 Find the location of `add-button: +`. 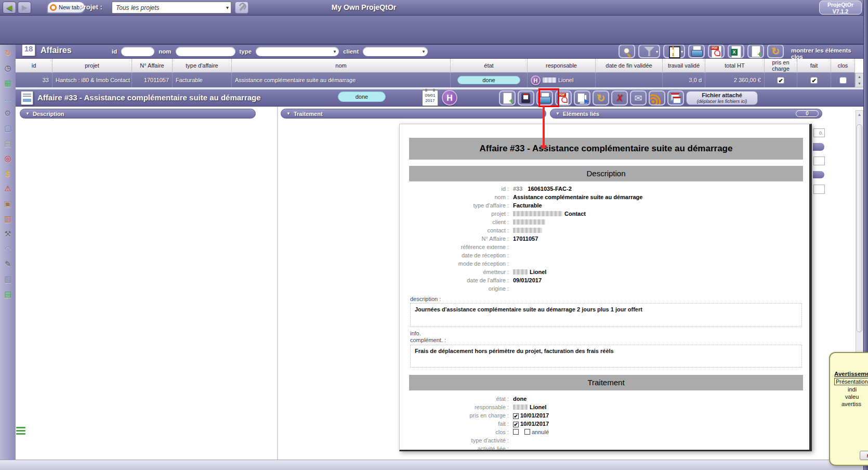

add-button: + is located at coordinates (756, 51).